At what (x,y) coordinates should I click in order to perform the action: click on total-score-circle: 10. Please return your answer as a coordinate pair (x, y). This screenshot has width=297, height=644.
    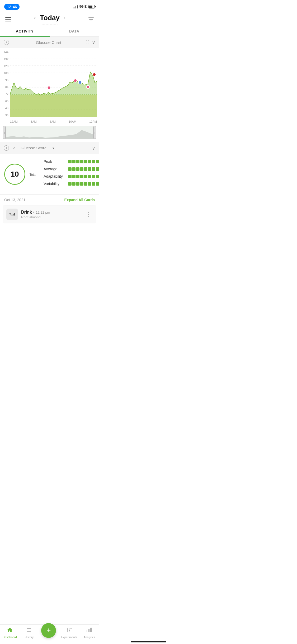
    Looking at the image, I should click on (15, 174).